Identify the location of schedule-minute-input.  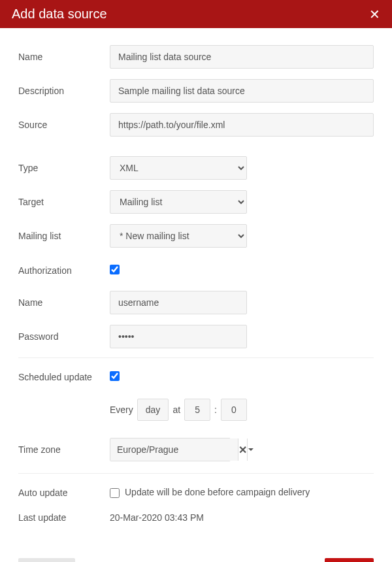
(234, 410).